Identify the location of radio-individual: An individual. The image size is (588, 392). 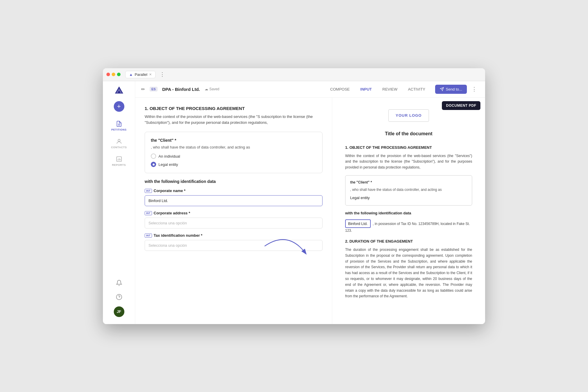
(233, 156).